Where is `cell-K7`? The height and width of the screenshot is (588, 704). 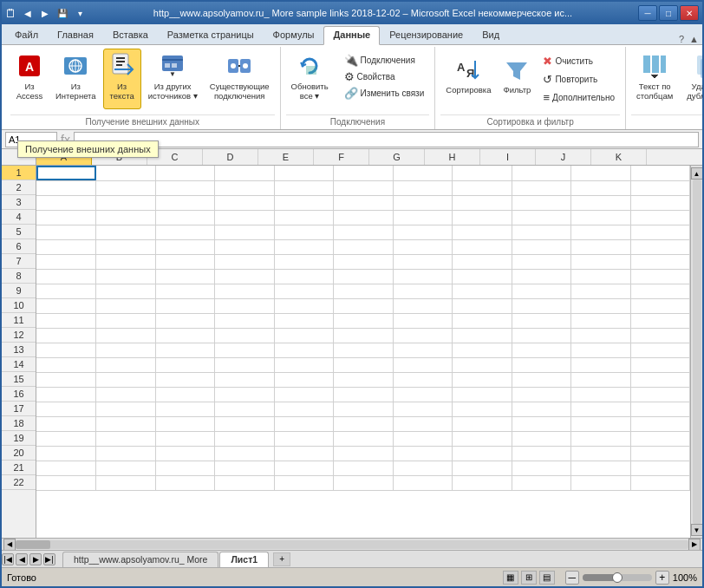
cell-K7 is located at coordinates (661, 262).